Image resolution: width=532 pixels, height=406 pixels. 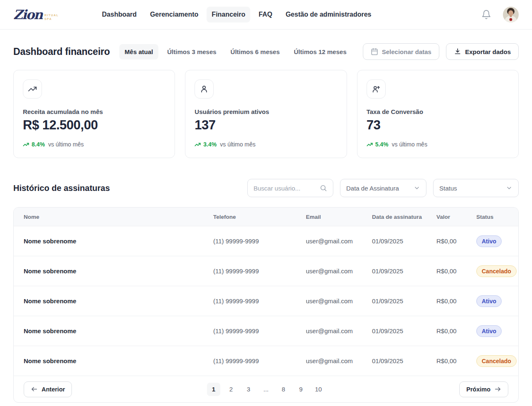 I want to click on arrow-left-icon, so click(x=34, y=389).